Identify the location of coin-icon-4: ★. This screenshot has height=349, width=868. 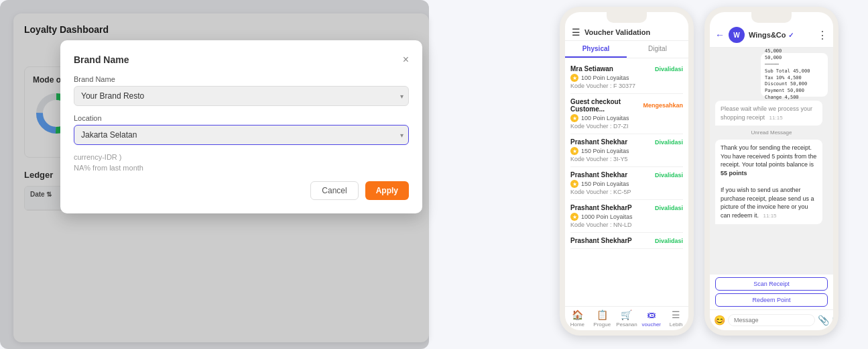
(574, 184).